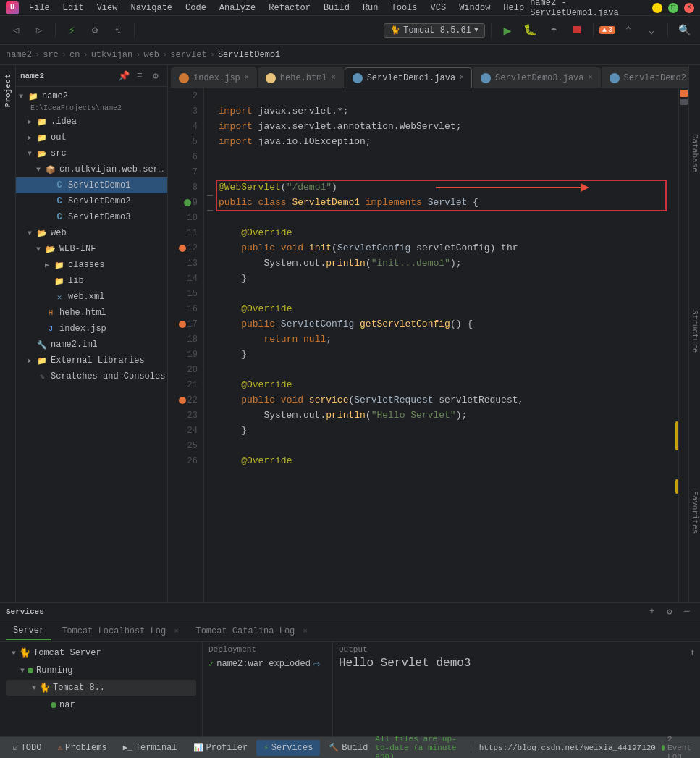  Describe the element at coordinates (19, 55) in the screenshot. I see `breadcrumb-name2: name2` at that location.